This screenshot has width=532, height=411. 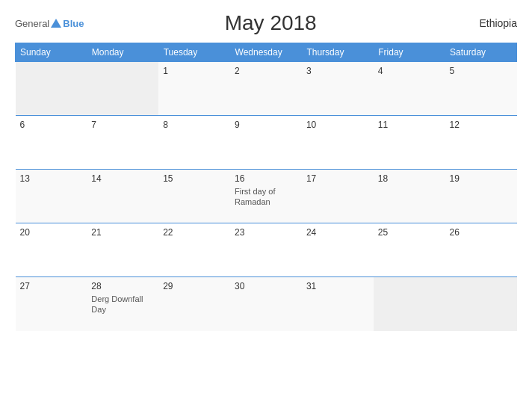 I want to click on day-number: 19, so click(x=481, y=179).